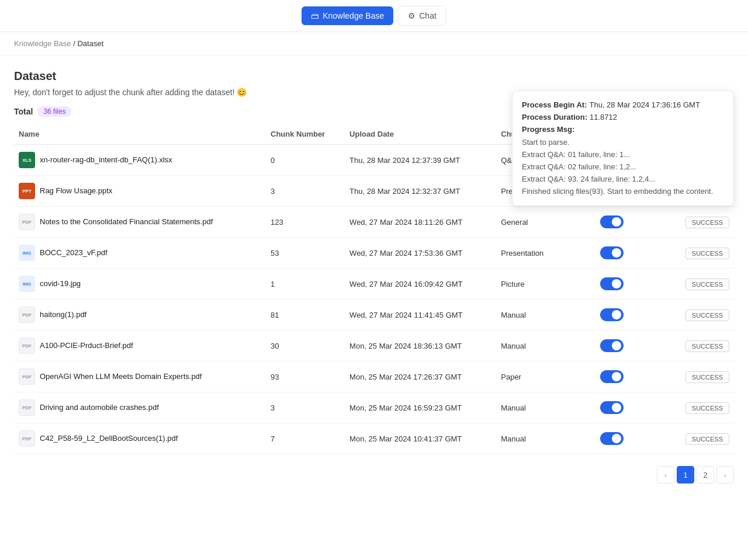 Image resolution: width=748 pixels, height=560 pixels. Describe the element at coordinates (374, 44) in the screenshot. I see `breadcrumb: Knowledge Base / Dataset` at that location.